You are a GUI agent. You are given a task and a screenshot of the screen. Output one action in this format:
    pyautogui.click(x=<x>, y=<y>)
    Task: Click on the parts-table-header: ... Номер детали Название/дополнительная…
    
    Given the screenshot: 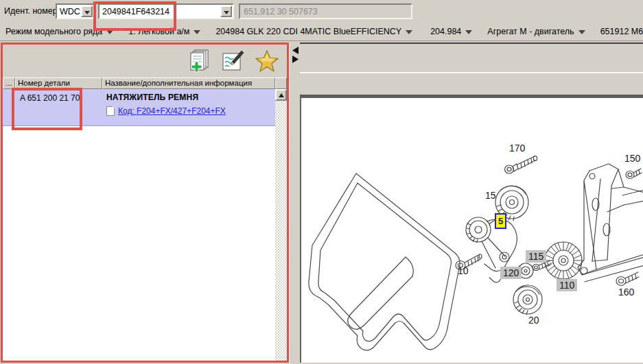 What is the action you would take?
    pyautogui.click(x=145, y=84)
    